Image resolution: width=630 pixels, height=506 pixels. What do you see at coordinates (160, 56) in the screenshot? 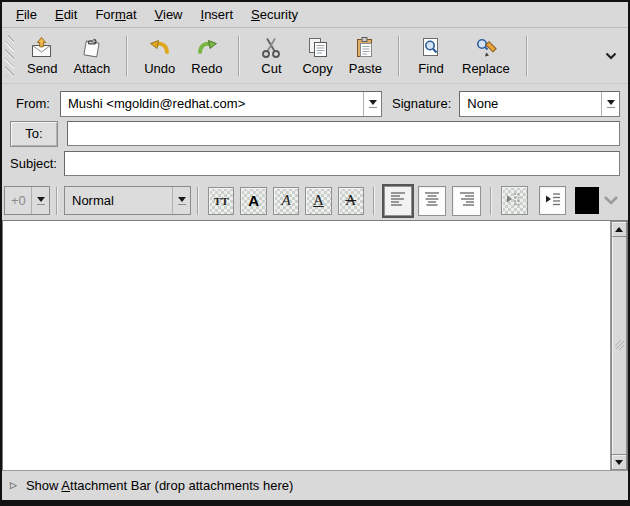
I see `undo-button: Undo` at bounding box center [160, 56].